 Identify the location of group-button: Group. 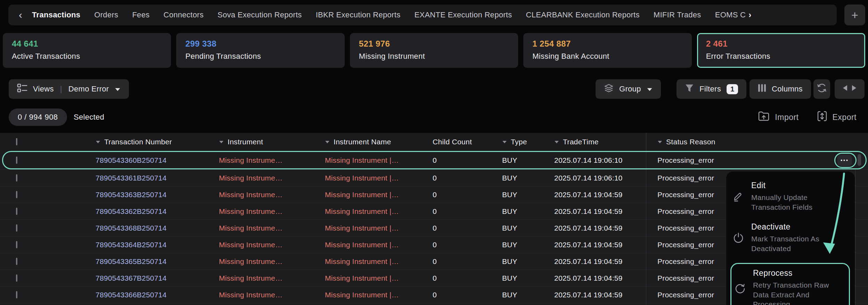
(628, 89).